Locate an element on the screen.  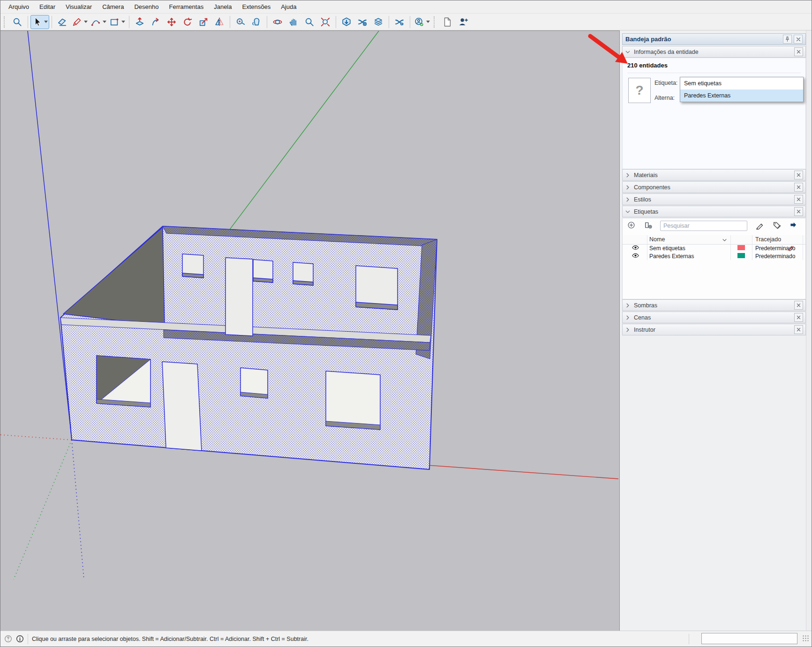
layers-export-icon is located at coordinates (378, 22).